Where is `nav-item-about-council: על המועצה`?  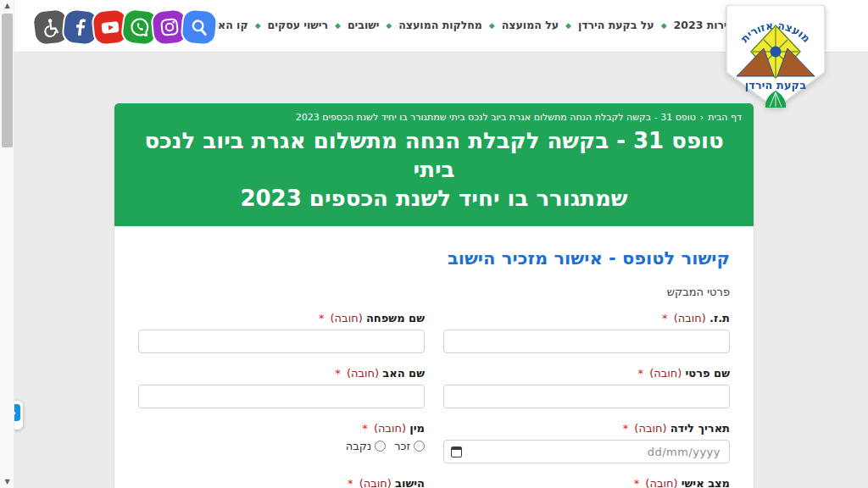
nav-item-about-council: על המועצה is located at coordinates (531, 25).